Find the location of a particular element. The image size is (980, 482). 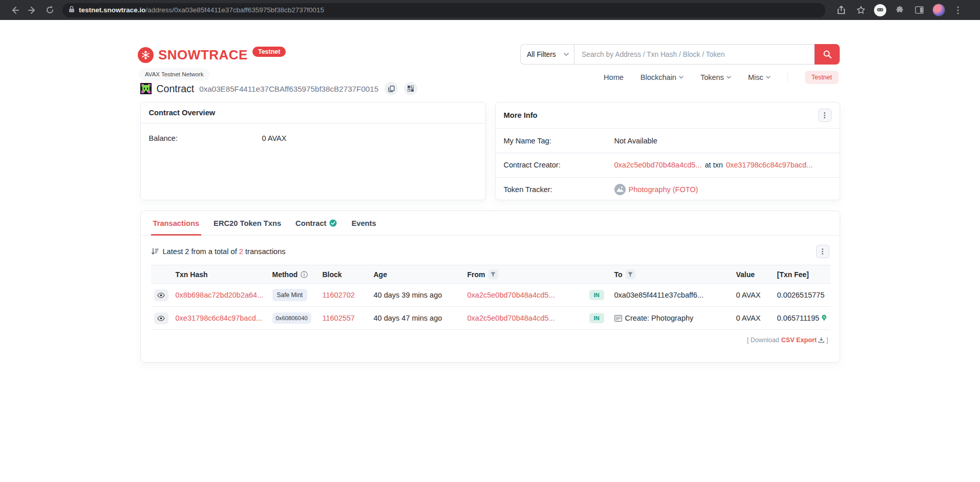

funnel-icon is located at coordinates (630, 275).